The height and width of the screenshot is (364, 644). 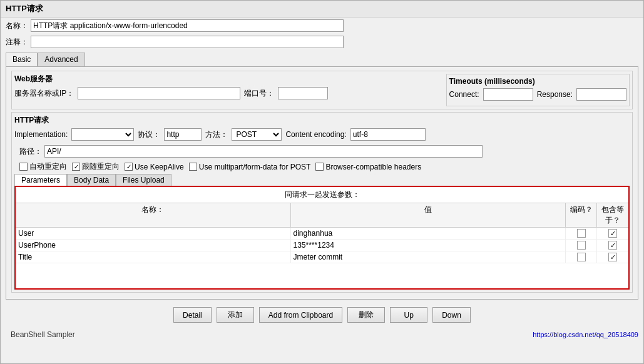 I want to click on col-header-encode: 编码？, so click(x=581, y=215).